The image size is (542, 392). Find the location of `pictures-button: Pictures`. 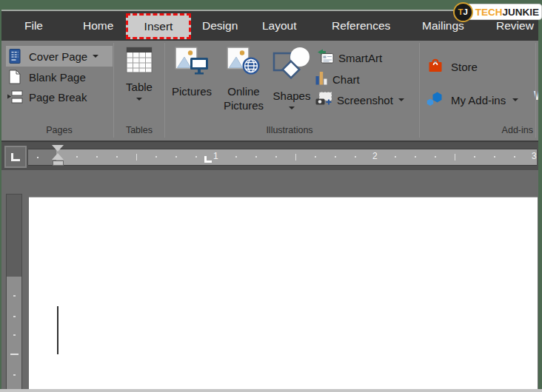

pictures-button: Pictures is located at coordinates (192, 83).